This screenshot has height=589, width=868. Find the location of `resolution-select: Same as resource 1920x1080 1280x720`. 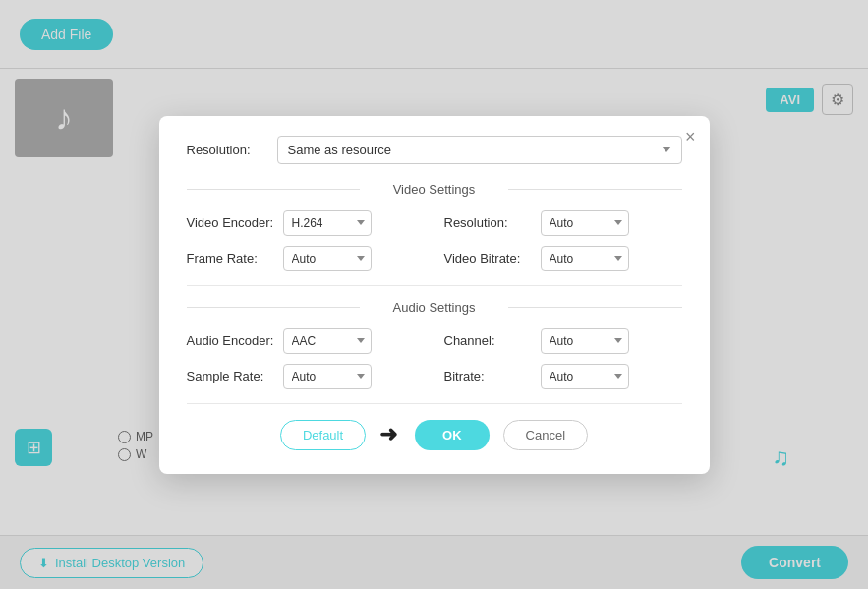

resolution-select: Same as resource 1920x1080 1280x720 is located at coordinates (480, 149).